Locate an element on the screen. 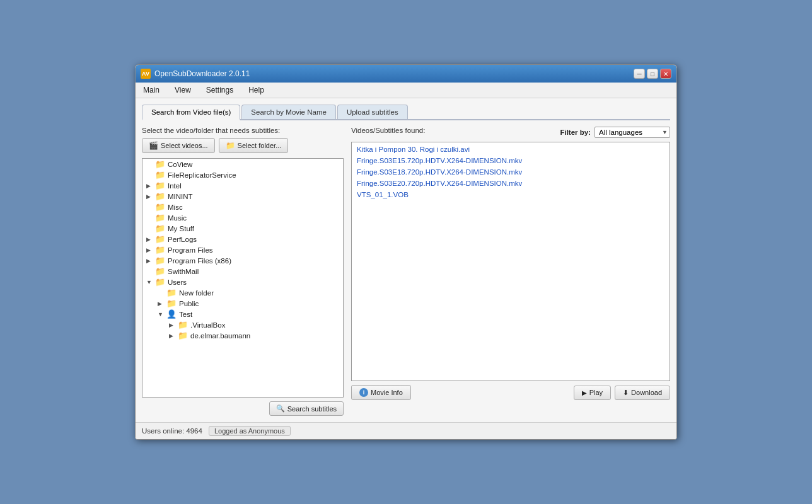  bottom-bar: i Movie Info ▶ Play ⬇ Download is located at coordinates (511, 392).